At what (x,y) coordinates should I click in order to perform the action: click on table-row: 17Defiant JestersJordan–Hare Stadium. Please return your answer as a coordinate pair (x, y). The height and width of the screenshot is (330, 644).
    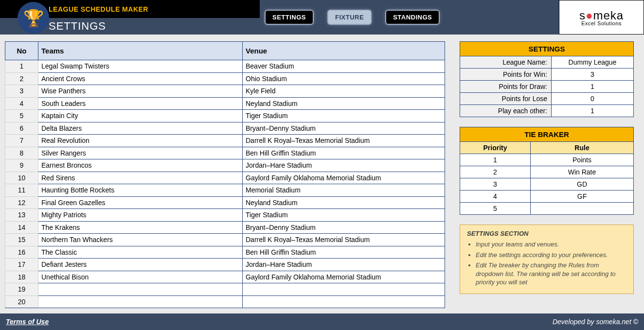
    Looking at the image, I should click on (225, 265).